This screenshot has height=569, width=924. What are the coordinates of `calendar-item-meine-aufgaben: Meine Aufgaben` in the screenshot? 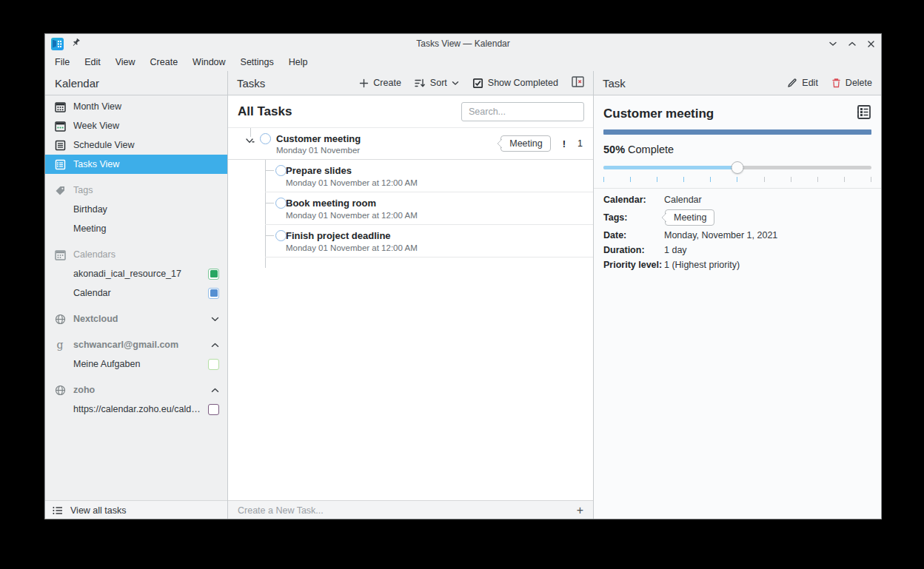 It's located at (136, 364).